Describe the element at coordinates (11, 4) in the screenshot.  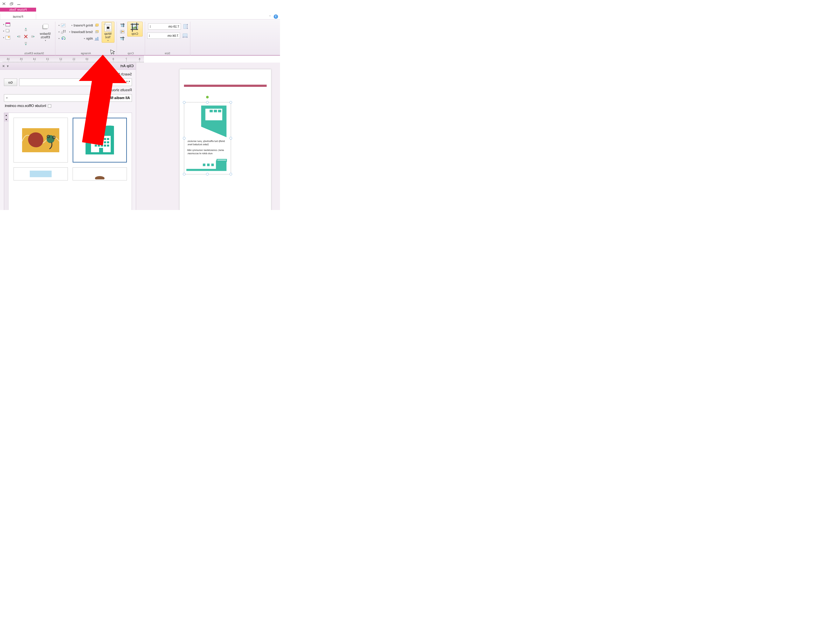
I see `restore-button` at that location.